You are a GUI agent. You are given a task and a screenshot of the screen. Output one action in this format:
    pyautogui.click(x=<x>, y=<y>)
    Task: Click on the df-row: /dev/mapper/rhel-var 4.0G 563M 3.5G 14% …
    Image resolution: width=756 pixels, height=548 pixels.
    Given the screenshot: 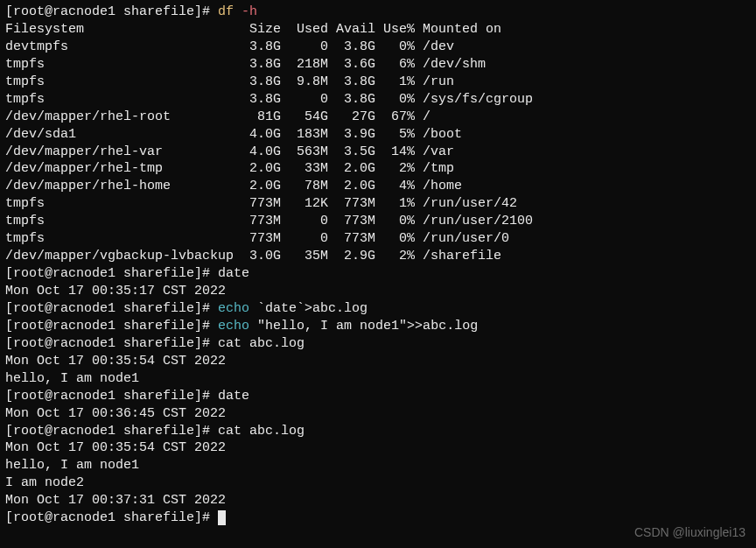 What is the action you would take?
    pyautogui.click(x=378, y=152)
    